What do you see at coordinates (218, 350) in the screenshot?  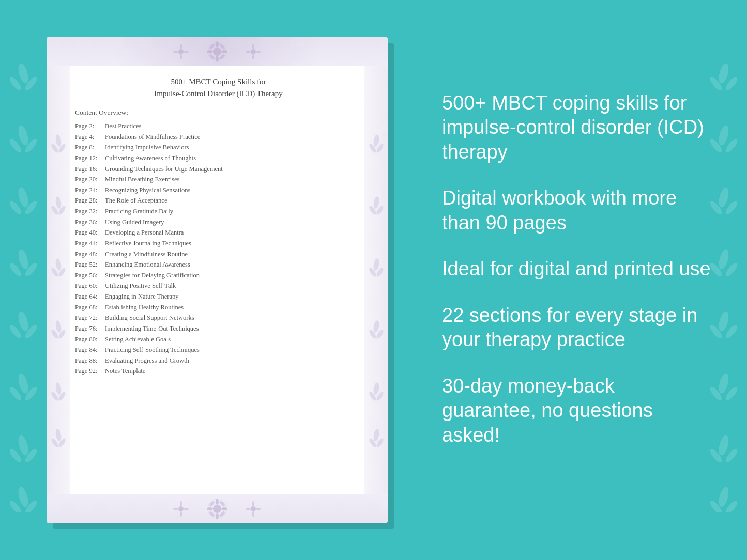 I see `table-of-contents-item: Page 84:Practicing Self-Soothing Techniq…` at bounding box center [218, 350].